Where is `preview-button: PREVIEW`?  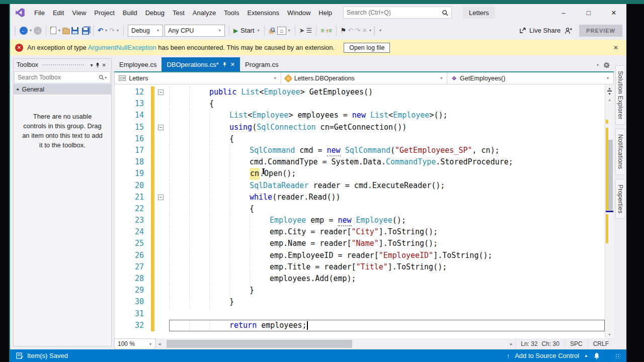
preview-button: PREVIEW is located at coordinates (601, 31).